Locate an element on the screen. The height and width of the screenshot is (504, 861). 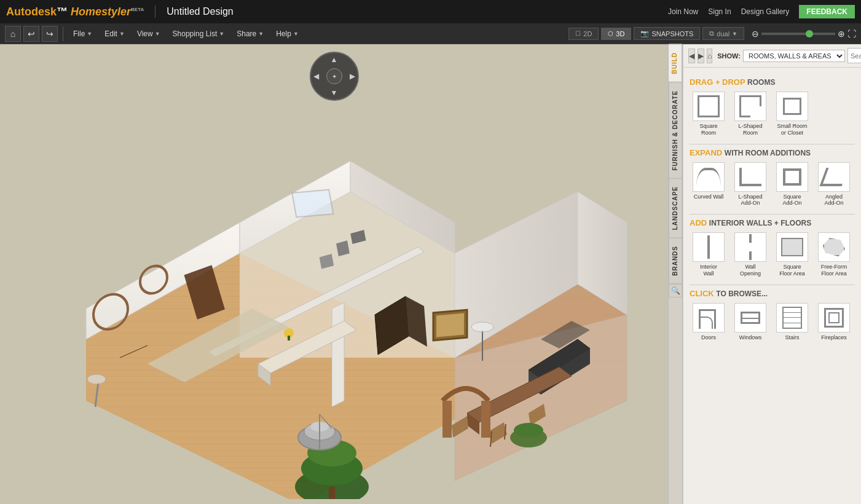
square-add-item: SquareAdd-On is located at coordinates (792, 184).